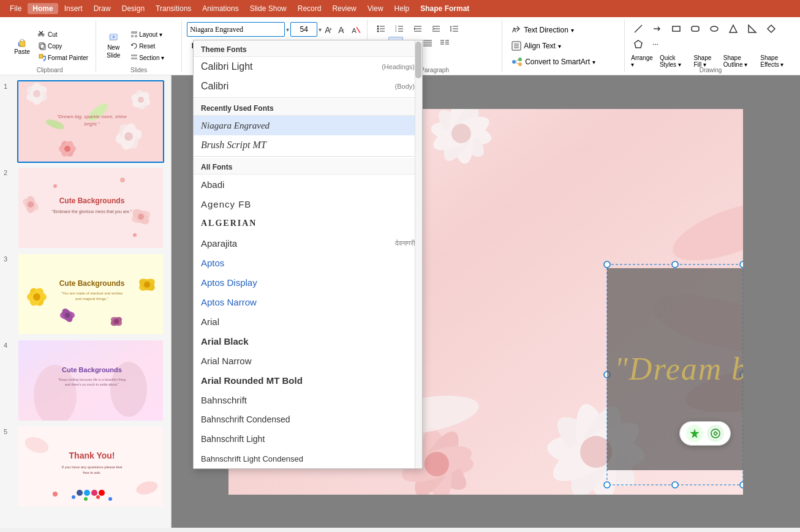  Describe the element at coordinates (381, 29) in the screenshot. I see `bullets-button` at that location.